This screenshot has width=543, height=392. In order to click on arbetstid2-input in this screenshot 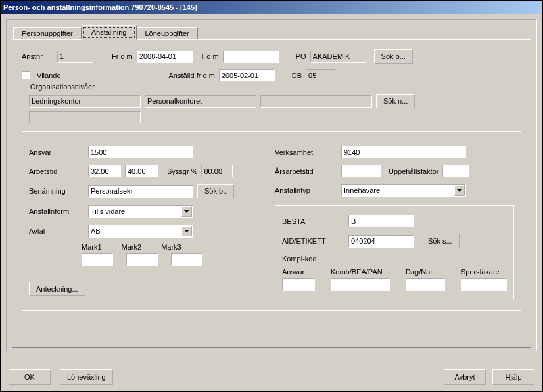, I will do `click(141, 171)`.